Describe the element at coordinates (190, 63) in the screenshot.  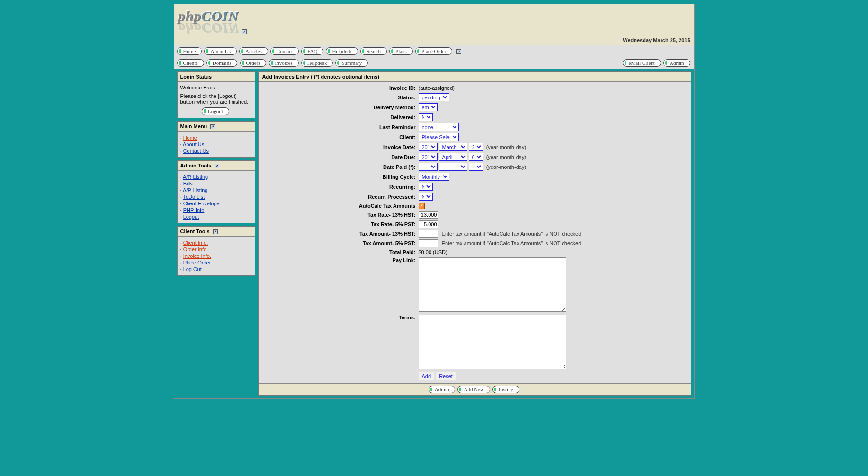
I see `nav-clients: Clients` at that location.